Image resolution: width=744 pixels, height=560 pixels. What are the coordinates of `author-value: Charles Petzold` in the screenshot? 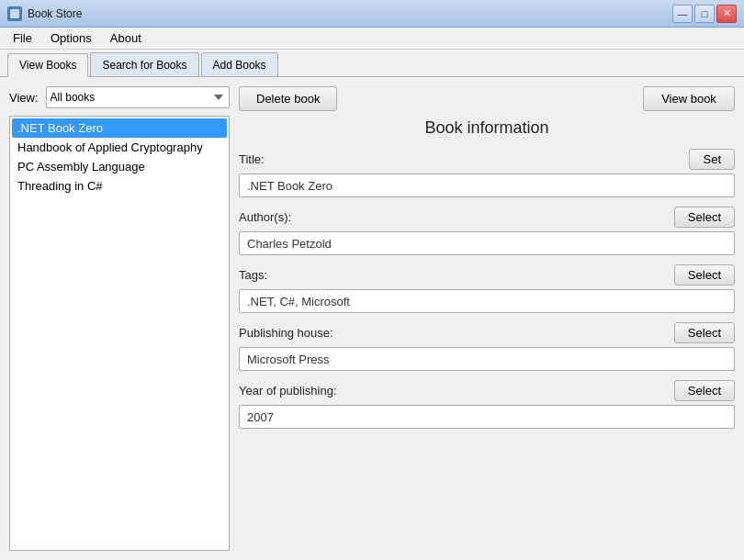 It's located at (487, 243).